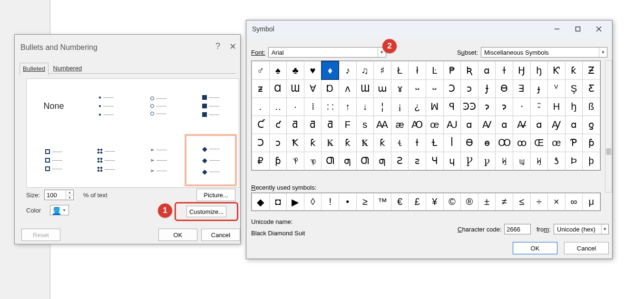 The width and height of the screenshot is (644, 299). What do you see at coordinates (330, 143) in the screenshot?
I see `symbol-cell: Ꝃ` at bounding box center [330, 143].